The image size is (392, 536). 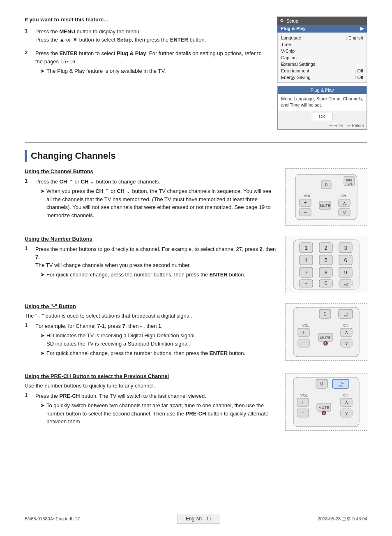 What do you see at coordinates (326, 402) in the screenshot?
I see `remote-prech-box: 0 PRE ·CH VOL CH + −` at bounding box center [326, 402].